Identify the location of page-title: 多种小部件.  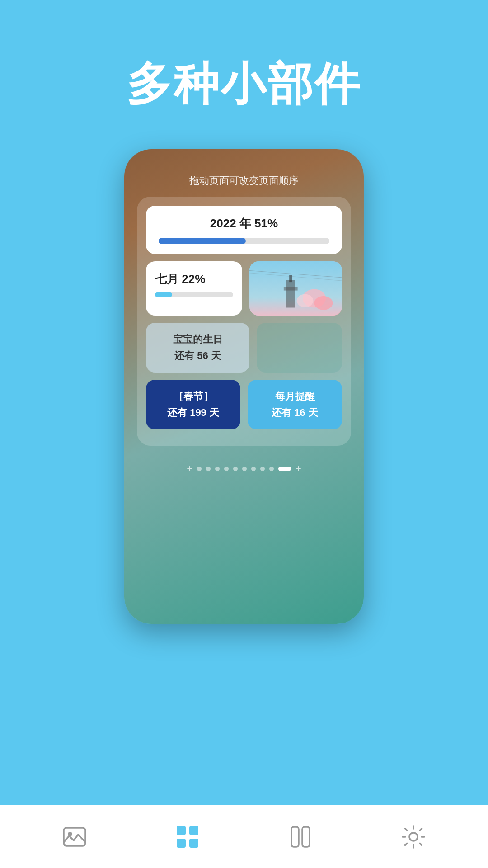
(244, 58).